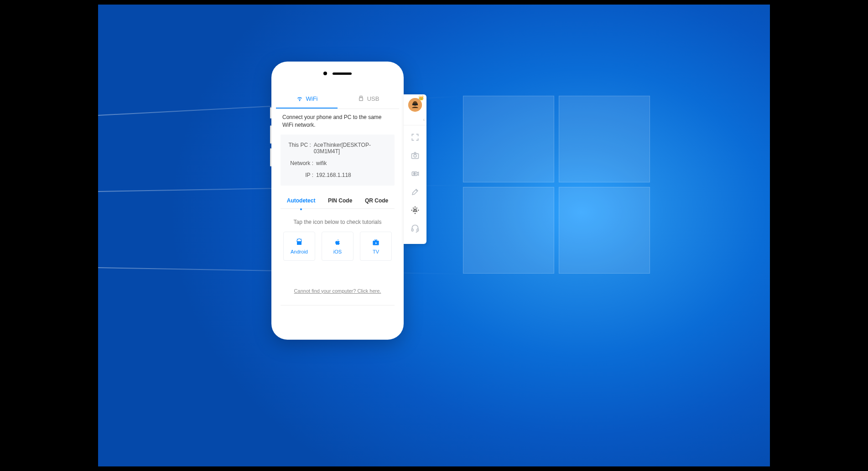 Image resolution: width=868 pixels, height=471 pixels. I want to click on platform-label: Android, so click(299, 252).